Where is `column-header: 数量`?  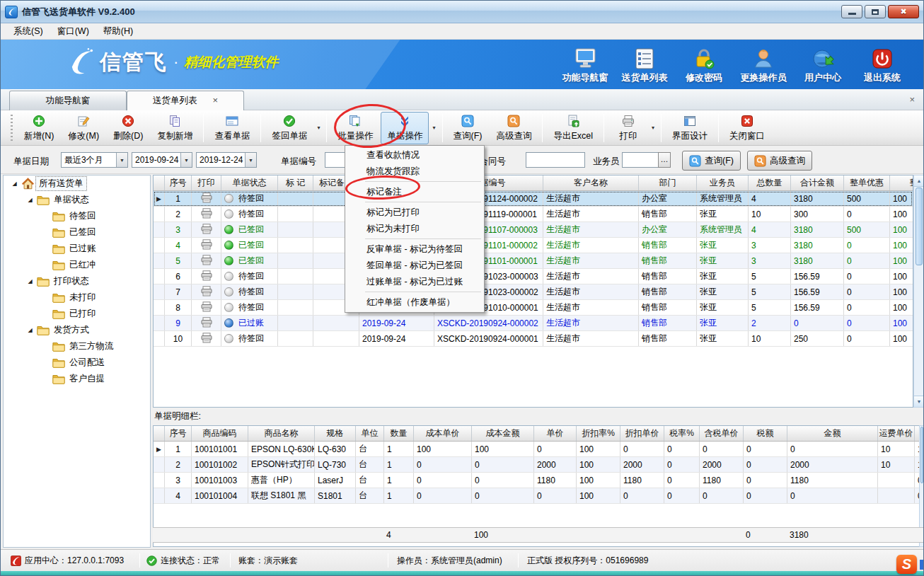
column-header: 数量 is located at coordinates (399, 433).